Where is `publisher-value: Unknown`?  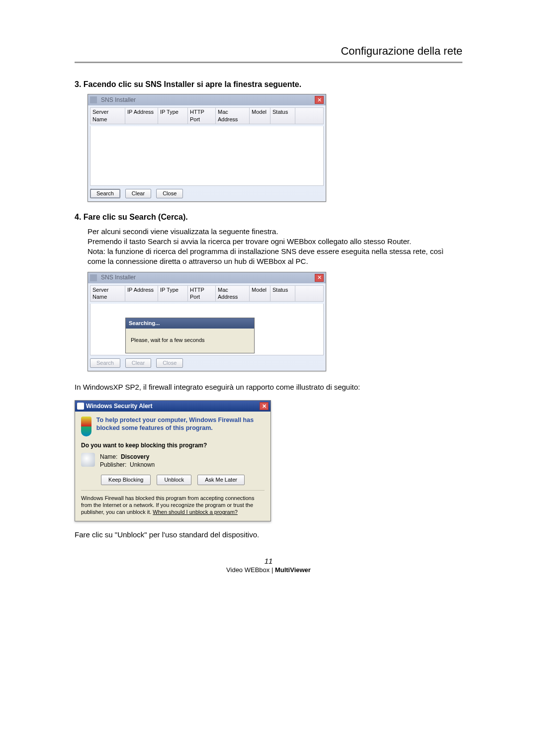
publisher-value: Unknown is located at coordinates (142, 465).